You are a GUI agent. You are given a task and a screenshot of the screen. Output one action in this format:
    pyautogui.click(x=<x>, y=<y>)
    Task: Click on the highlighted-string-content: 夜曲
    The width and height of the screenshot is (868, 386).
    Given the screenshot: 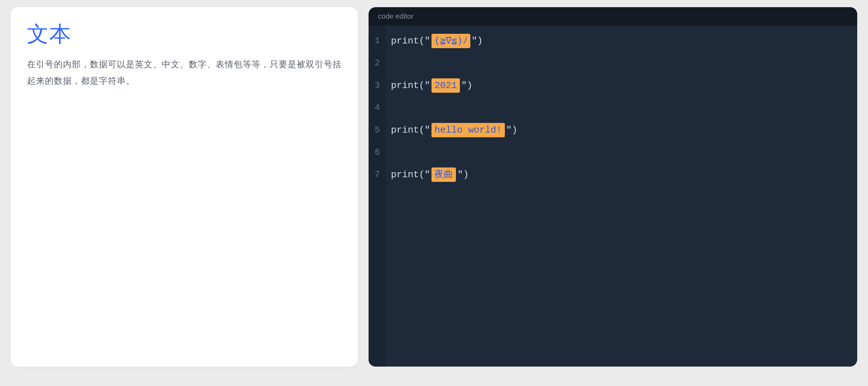 What is the action you would take?
    pyautogui.click(x=444, y=175)
    